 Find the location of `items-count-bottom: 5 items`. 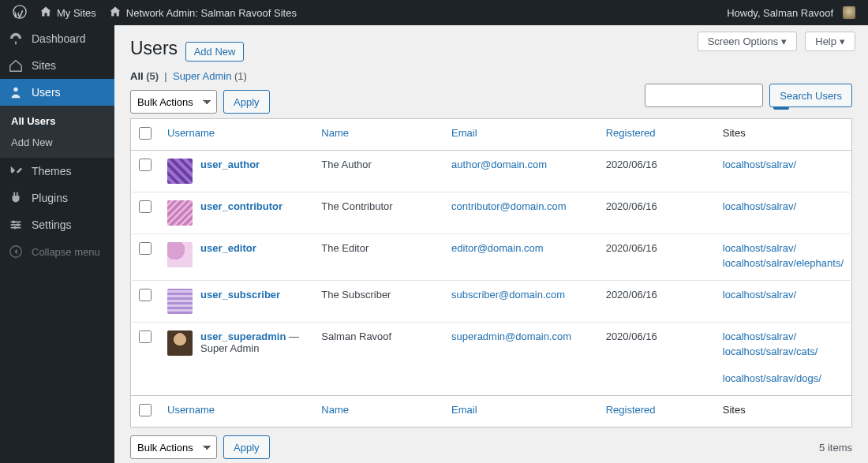

items-count-bottom: 5 items is located at coordinates (836, 448).